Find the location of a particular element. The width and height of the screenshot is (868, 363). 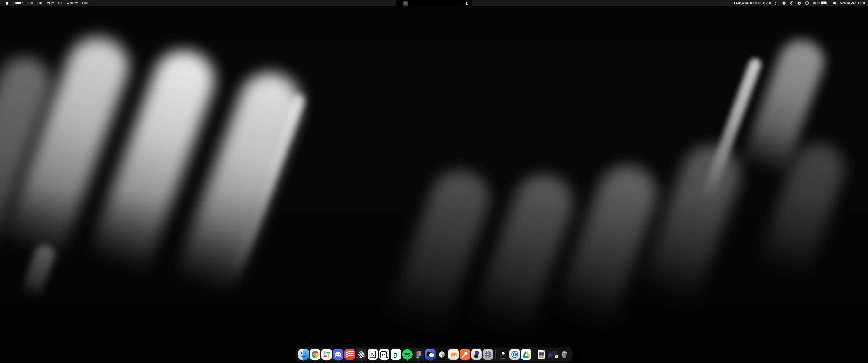

flower-aperture-icon is located at coordinates (784, 3).